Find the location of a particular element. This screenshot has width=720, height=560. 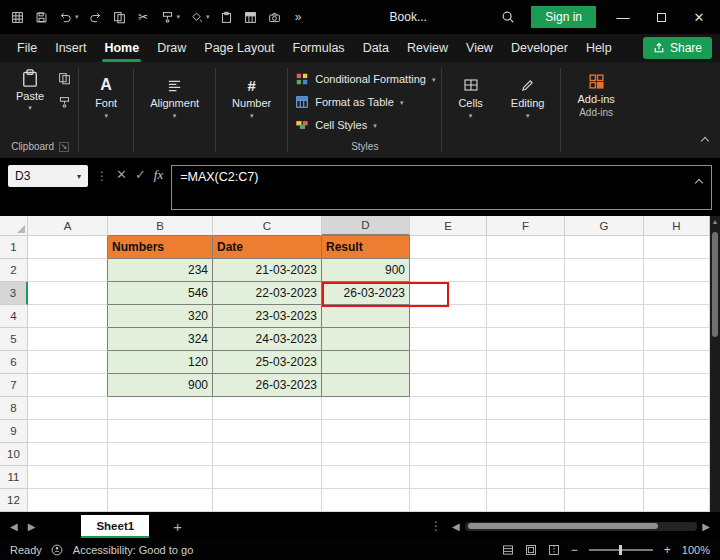

cell-G5 is located at coordinates (604, 340).